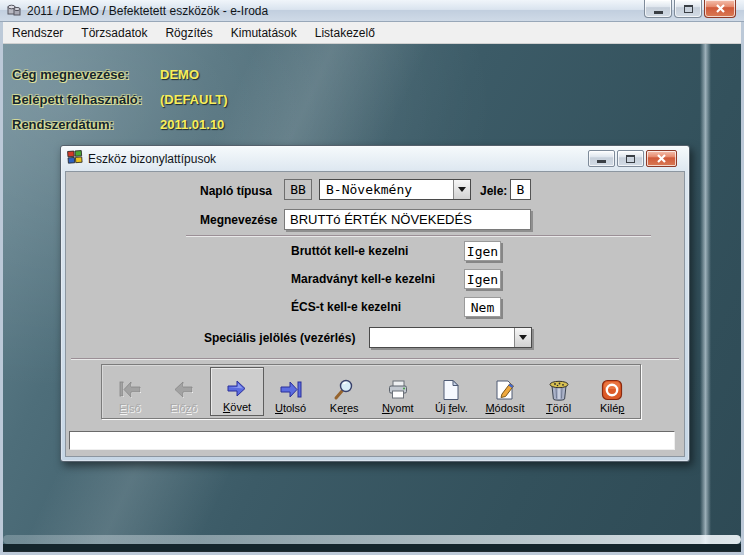  I want to click on naplo-tipusa-label: Napló típusa, so click(236, 191).